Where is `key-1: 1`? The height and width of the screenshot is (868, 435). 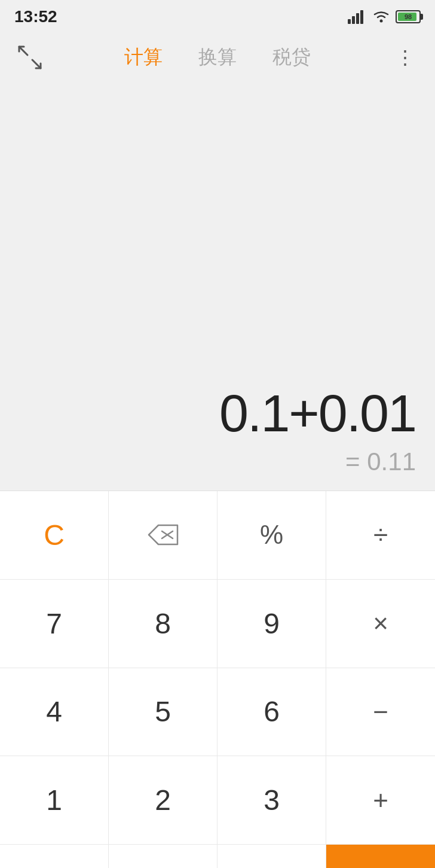
key-1: 1 is located at coordinates (54, 800).